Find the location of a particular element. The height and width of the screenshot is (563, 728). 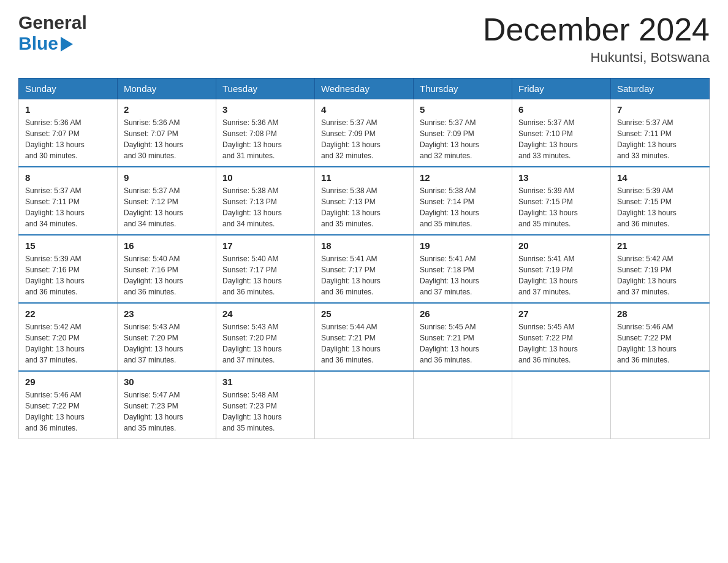

day-number: 12 is located at coordinates (463, 178).